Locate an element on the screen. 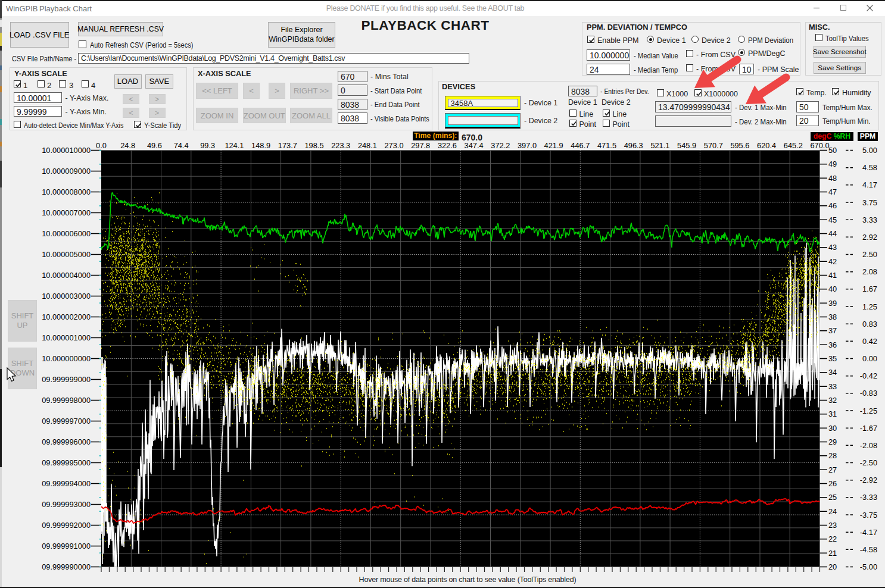  svg-text: 26 is located at coordinates (833, 483).